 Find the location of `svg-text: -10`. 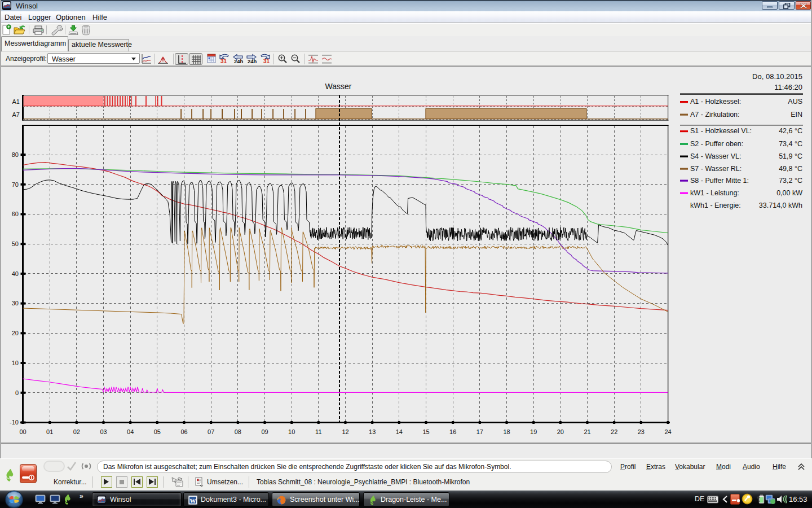

svg-text: -10 is located at coordinates (14, 422).